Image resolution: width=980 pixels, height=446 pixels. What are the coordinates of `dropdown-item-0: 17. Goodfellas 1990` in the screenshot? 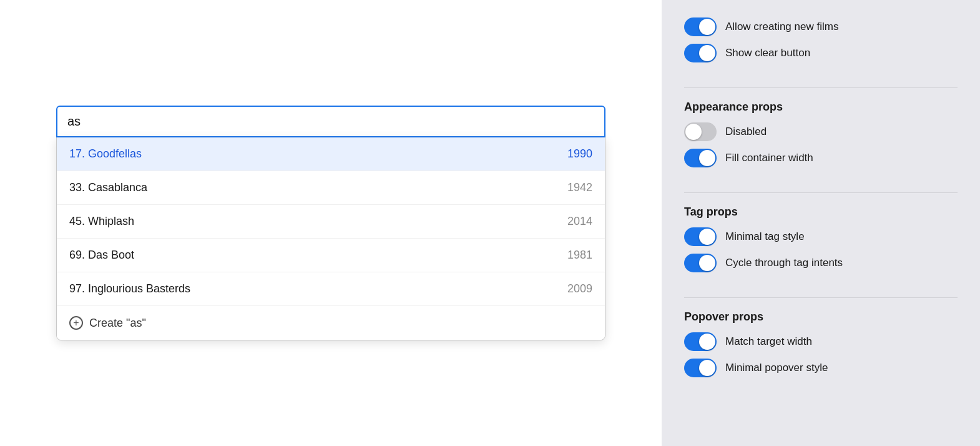 It's located at (331, 154).